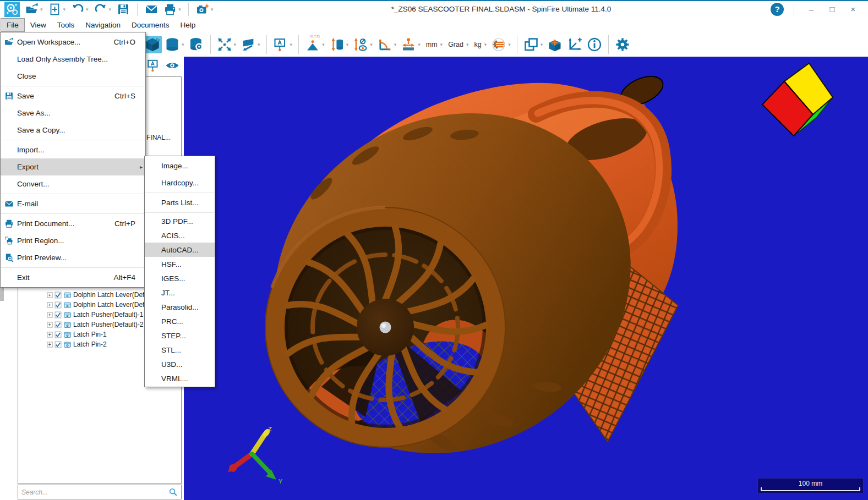  I want to click on tree-root-node: FINAL..., so click(159, 138).